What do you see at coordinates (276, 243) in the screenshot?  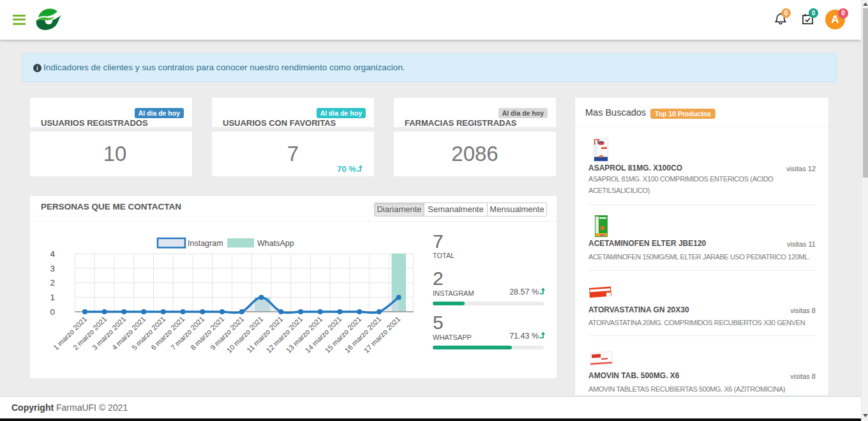 I see `svg-text: WhatsApp` at bounding box center [276, 243].